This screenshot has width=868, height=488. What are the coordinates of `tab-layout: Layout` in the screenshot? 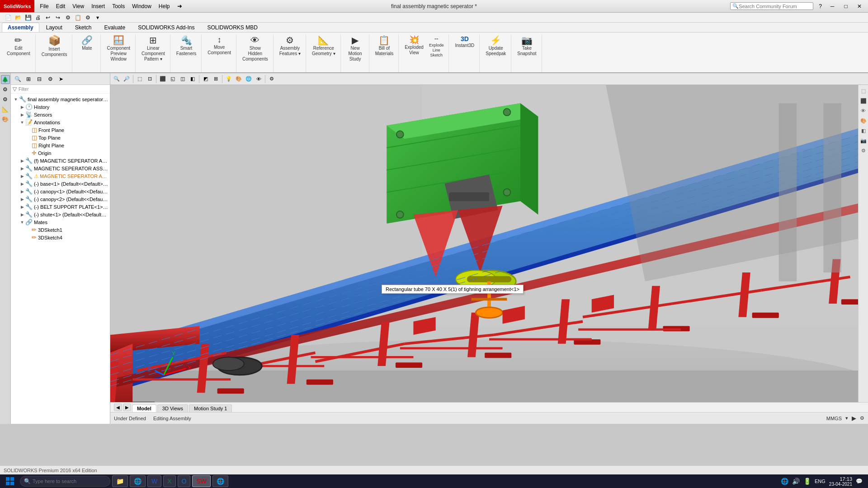 It's located at (54, 27).